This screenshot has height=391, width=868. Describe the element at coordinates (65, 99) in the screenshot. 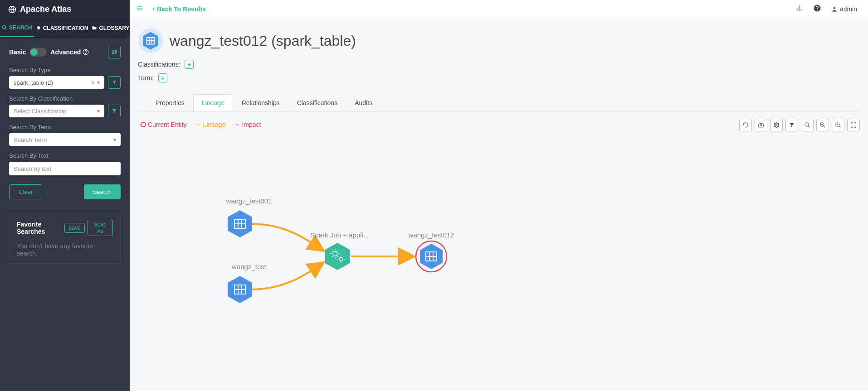

I see `label-search-class: Search By Classification` at that location.